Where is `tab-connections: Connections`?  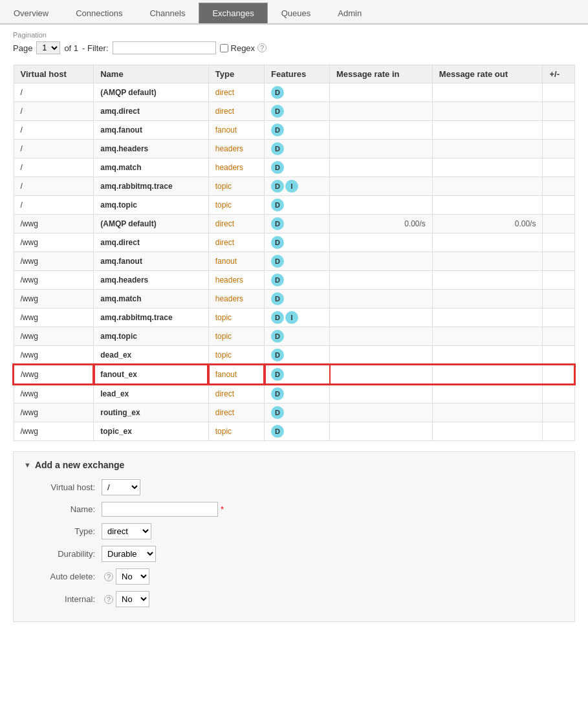 tab-connections: Connections is located at coordinates (99, 13).